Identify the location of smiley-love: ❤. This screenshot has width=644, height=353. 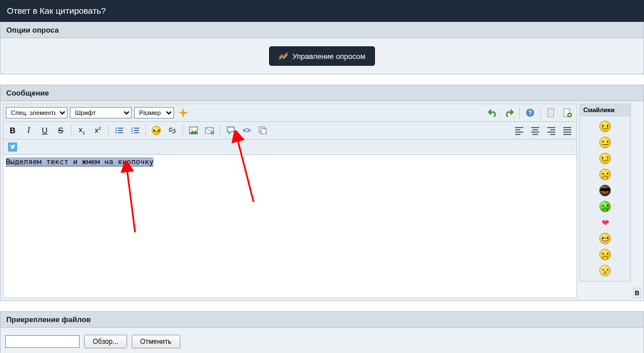
(605, 223).